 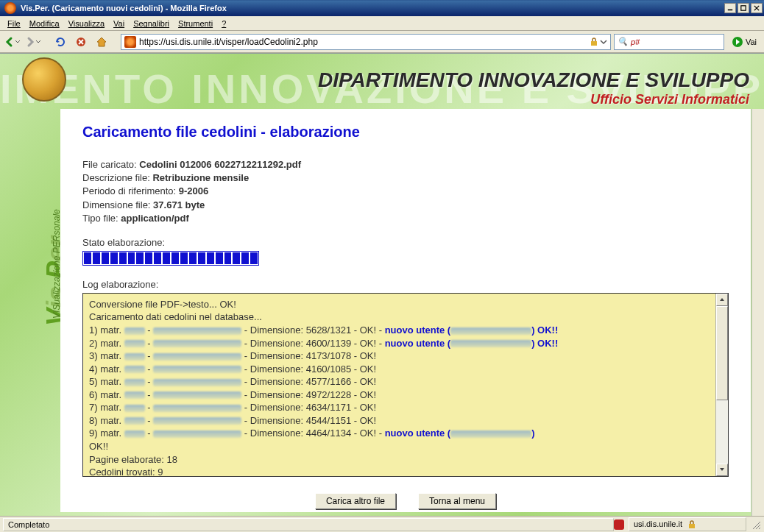 What do you see at coordinates (757, 8) in the screenshot?
I see `close-button` at bounding box center [757, 8].